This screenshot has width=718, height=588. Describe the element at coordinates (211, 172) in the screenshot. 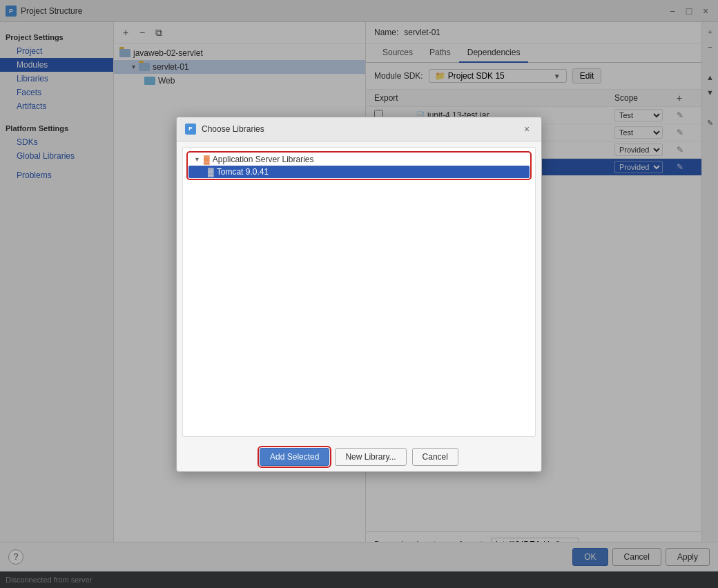

I see `tomcat-icon: ▓` at that location.